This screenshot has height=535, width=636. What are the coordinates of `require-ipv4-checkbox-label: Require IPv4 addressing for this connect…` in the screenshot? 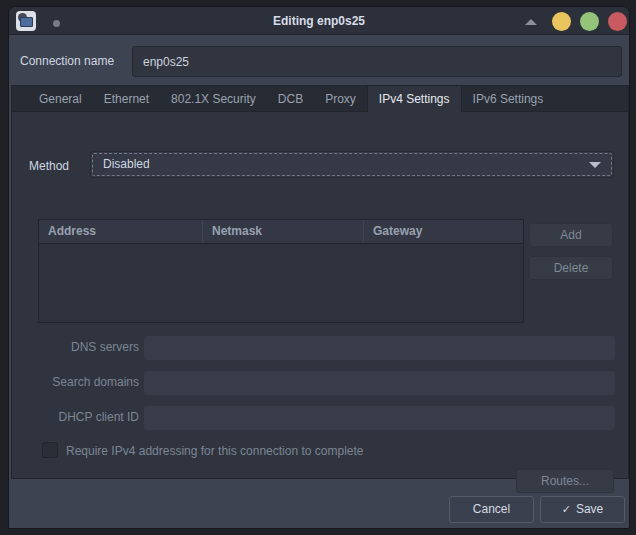 It's located at (215, 451).